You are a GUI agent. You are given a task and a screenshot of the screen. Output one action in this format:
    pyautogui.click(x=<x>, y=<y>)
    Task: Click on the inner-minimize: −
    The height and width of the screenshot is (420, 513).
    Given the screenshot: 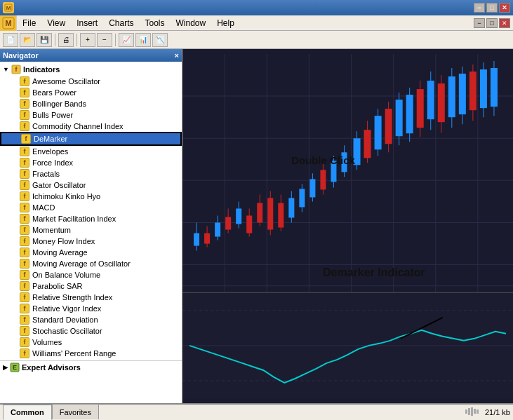 What is the action you would take?
    pyautogui.click(x=479, y=23)
    